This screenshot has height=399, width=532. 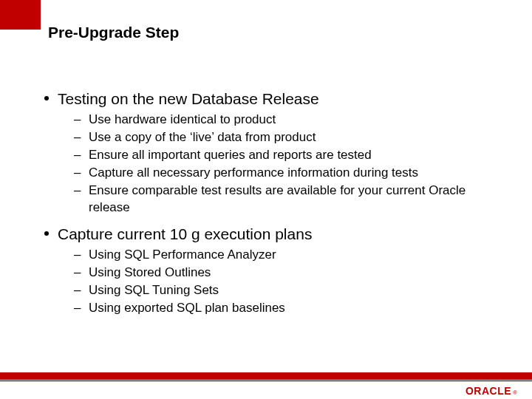 I want to click on oracle-logo-text: ORACLE, so click(x=488, y=391).